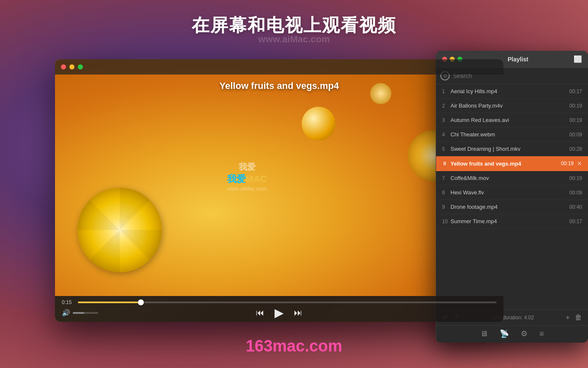  I want to click on playlist-item: 7 Coffe&Milk.mov 00:19, so click(512, 178).